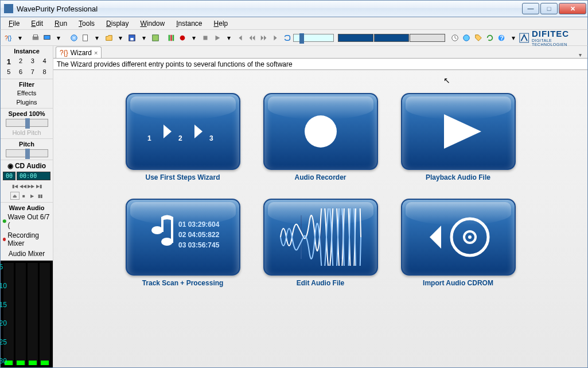 This screenshot has width=588, height=368. What do you see at coordinates (531, 9) in the screenshot?
I see `minimize-button: —` at bounding box center [531, 9].